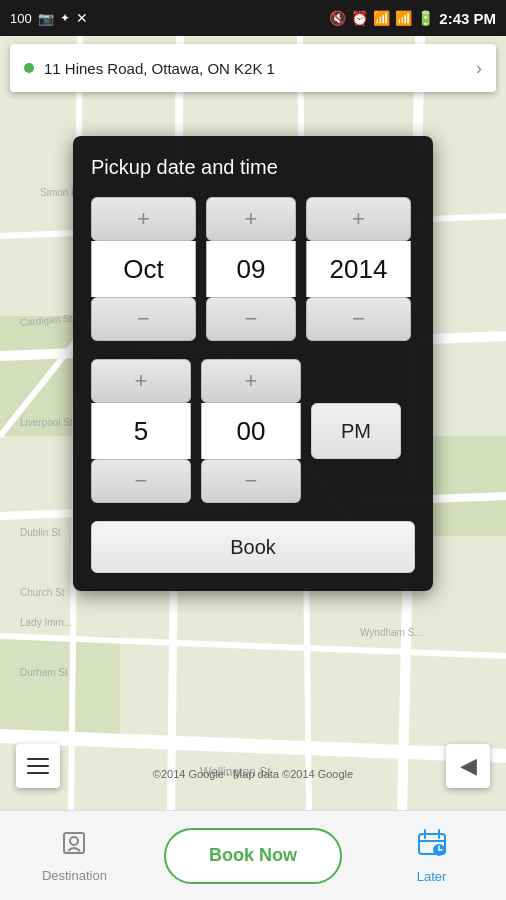 Image resolution: width=506 pixels, height=900 pixels. Describe the element at coordinates (432, 856) in the screenshot. I see `tab-later: Later` at that location.